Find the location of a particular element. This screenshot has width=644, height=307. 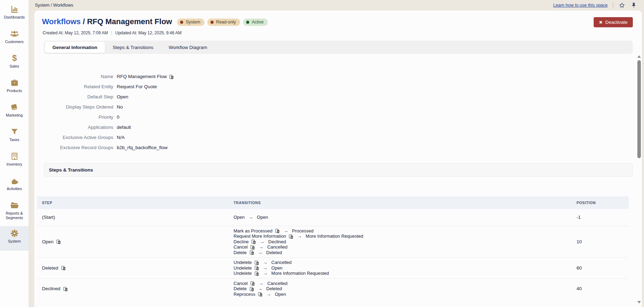

page-title: Workflows/RFQ Management Flow is located at coordinates (107, 22).